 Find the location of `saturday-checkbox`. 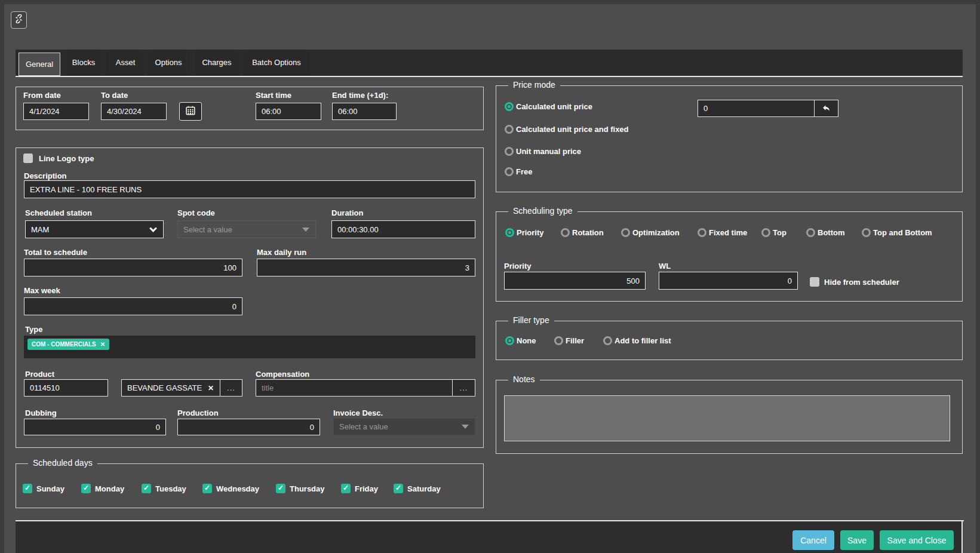

saturday-checkbox is located at coordinates (398, 489).